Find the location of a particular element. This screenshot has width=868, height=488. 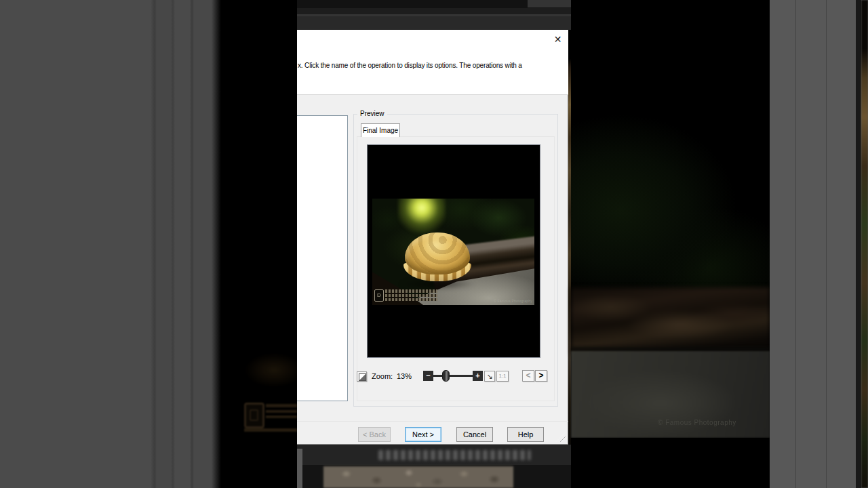

button-row-divider is located at coordinates (433, 422).